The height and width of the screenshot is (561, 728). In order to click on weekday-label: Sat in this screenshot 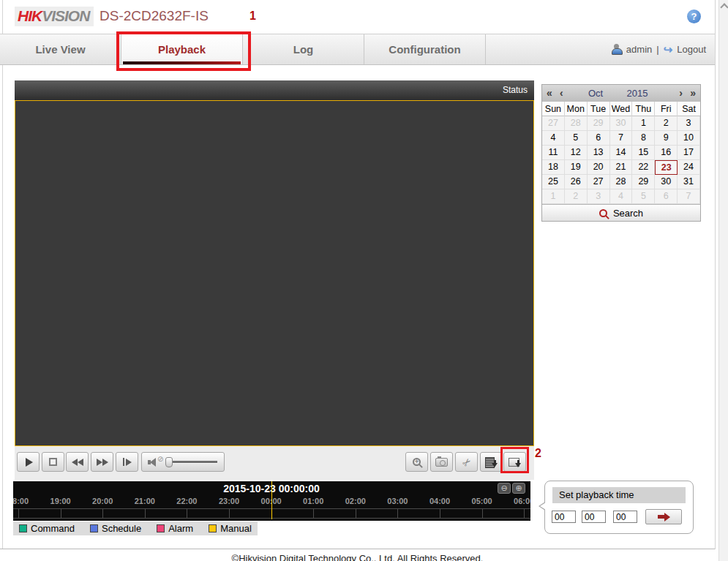, I will do `click(689, 109)`.